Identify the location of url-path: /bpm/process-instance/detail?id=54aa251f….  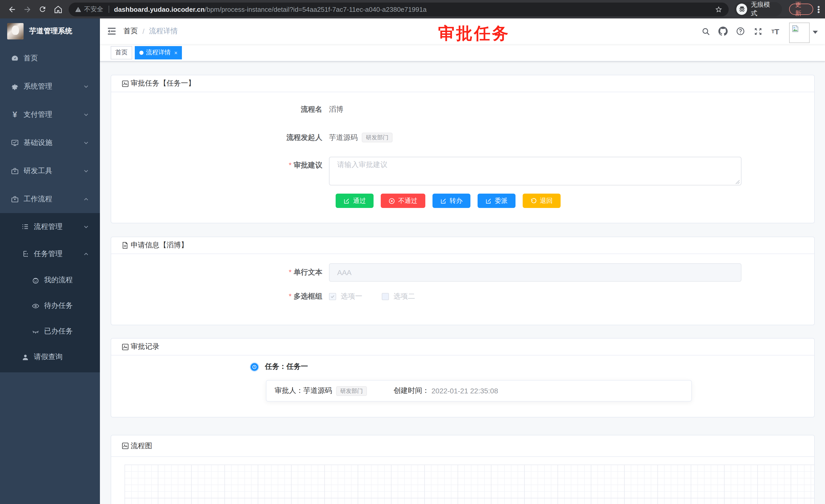
(315, 9).